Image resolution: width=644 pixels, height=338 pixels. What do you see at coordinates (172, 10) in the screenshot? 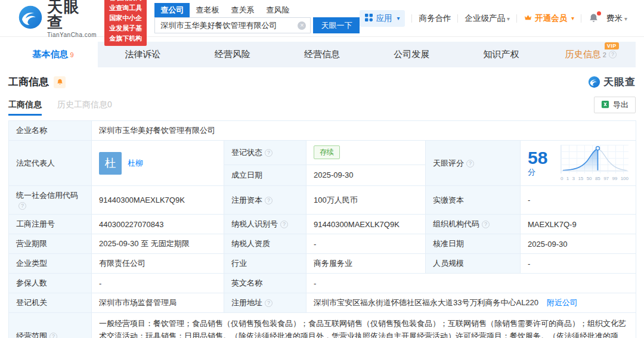
I see `search-tab-company: 查公司` at bounding box center [172, 10].